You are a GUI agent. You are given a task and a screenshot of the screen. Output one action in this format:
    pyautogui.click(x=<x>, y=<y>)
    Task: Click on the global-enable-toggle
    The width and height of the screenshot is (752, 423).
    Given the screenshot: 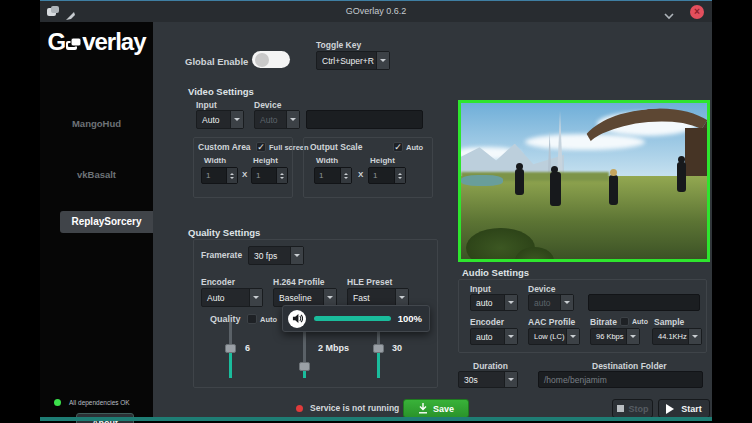 What is the action you would take?
    pyautogui.click(x=271, y=60)
    